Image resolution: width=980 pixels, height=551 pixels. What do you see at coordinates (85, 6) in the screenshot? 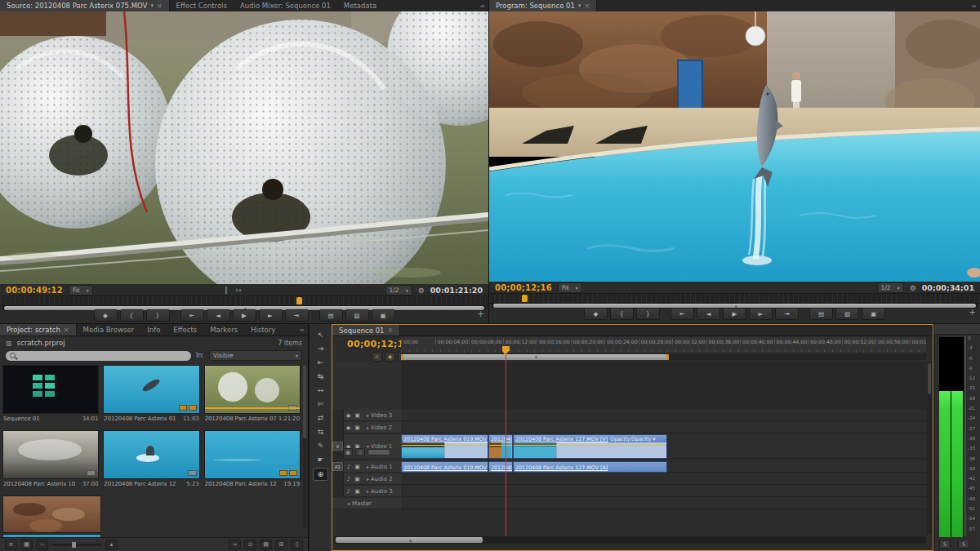
I see `tab-source: Source: 20120408 Parc Asterix 075.MOV ▾ …` at bounding box center [85, 6].